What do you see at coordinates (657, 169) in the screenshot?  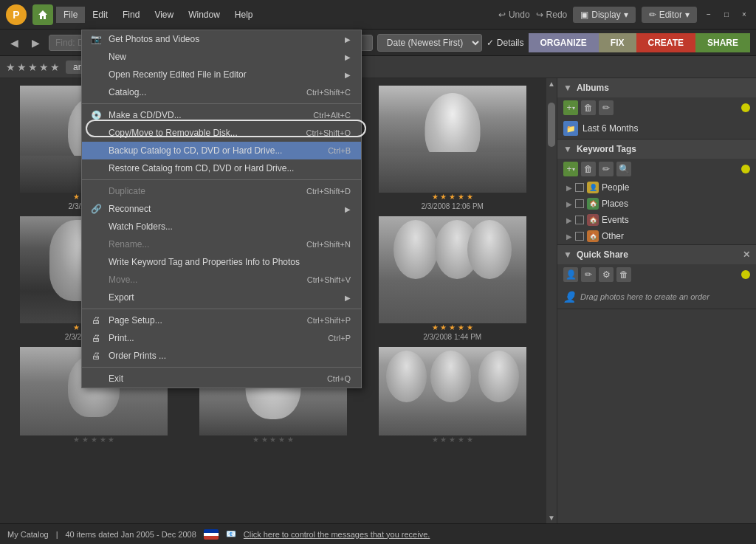 I see `tags-toolbar: + ▾ 🗑 ✏ 🔍` at bounding box center [657, 169].